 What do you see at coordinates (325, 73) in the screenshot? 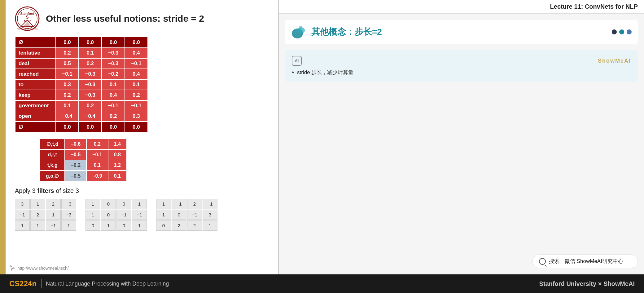
I see `note-text: stride 步长，减少计算量` at bounding box center [325, 73].